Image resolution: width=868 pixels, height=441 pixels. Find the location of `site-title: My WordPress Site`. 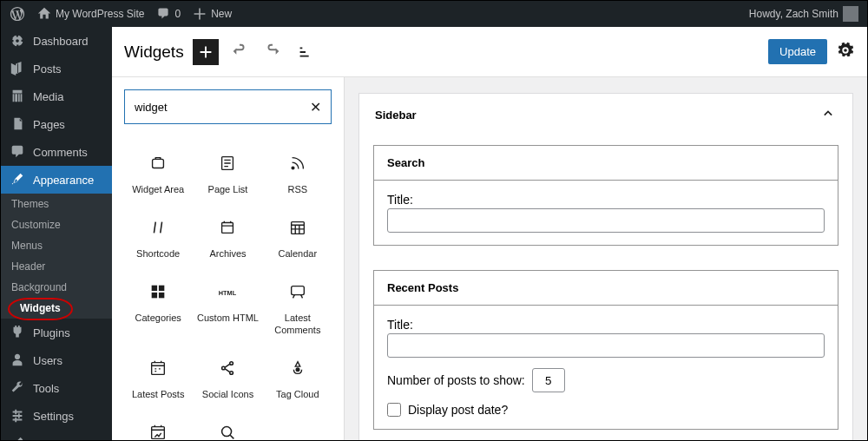

site-title: My WordPress Site is located at coordinates (100, 14).